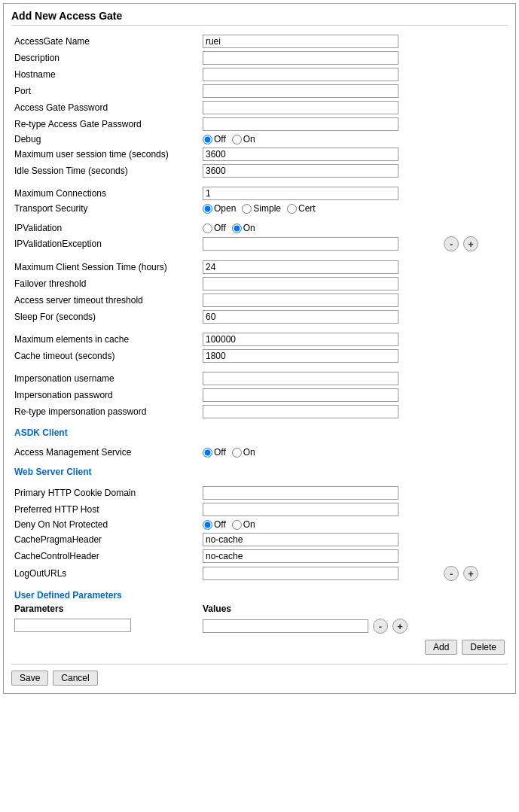 The width and height of the screenshot is (519, 812). I want to click on ams-off-option: Off, so click(214, 452).